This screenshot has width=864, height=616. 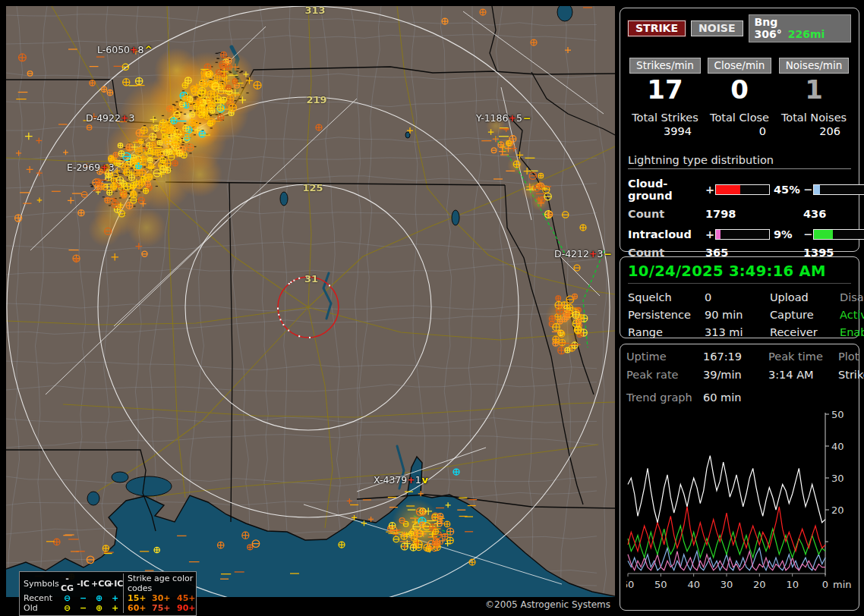 What do you see at coordinates (108, 608) in the screenshot?
I see `legend-row: Old⊖−⊕+60+75+90+` at bounding box center [108, 608].